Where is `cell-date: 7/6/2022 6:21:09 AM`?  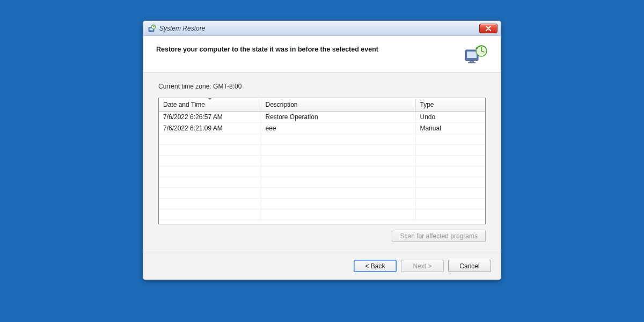
cell-date: 7/6/2022 6:21:09 AM is located at coordinates (210, 129).